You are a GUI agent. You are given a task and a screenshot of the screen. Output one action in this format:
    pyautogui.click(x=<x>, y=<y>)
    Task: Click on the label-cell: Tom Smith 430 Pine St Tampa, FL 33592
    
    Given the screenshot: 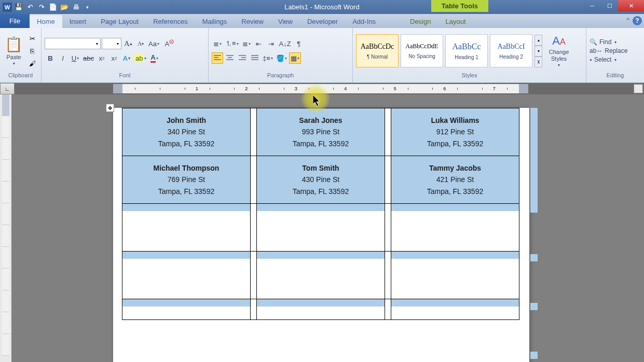 What is the action you would take?
    pyautogui.click(x=321, y=180)
    